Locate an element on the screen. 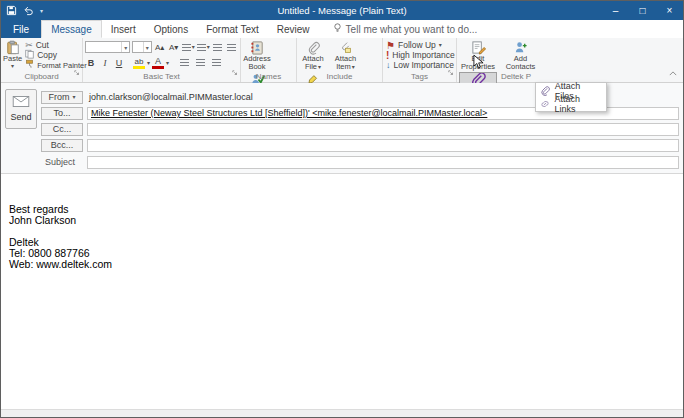 The width and height of the screenshot is (684, 418). include-group-label: Include is located at coordinates (340, 77).